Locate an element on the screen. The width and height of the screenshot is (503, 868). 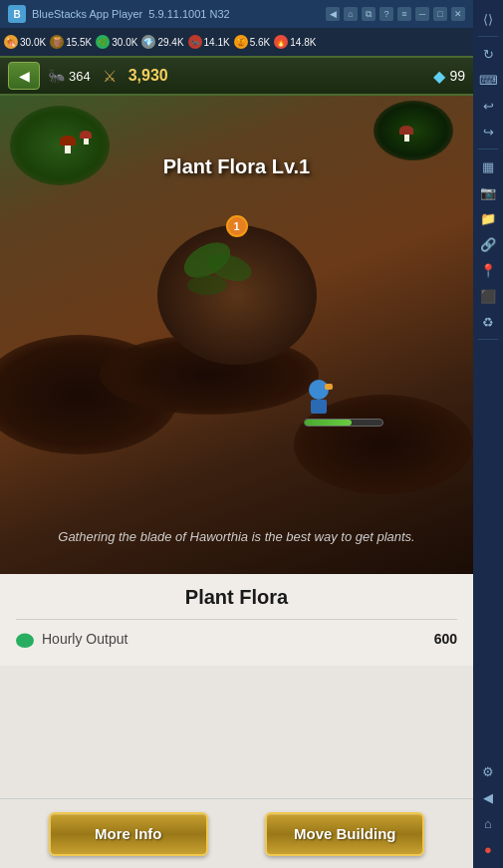
sidebar-home-icon: ⌂ is located at coordinates (488, 823).